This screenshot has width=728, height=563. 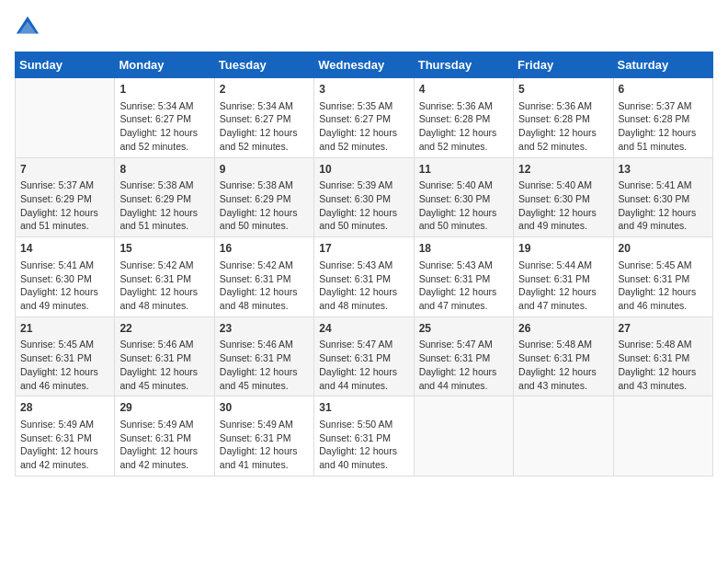 I want to click on day-cell: 25Sunrise: 5:47 AM Sunset: 6:31 PM Dayli…, so click(x=463, y=357).